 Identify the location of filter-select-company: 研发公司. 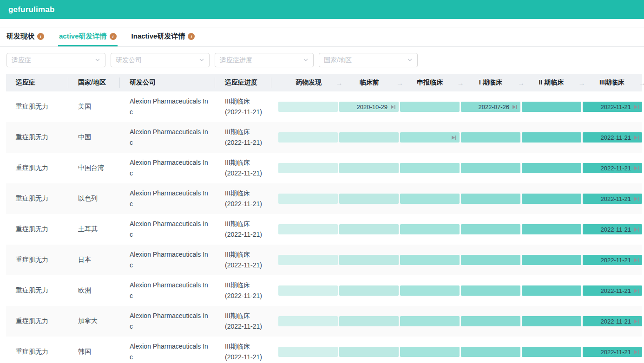
(160, 60).